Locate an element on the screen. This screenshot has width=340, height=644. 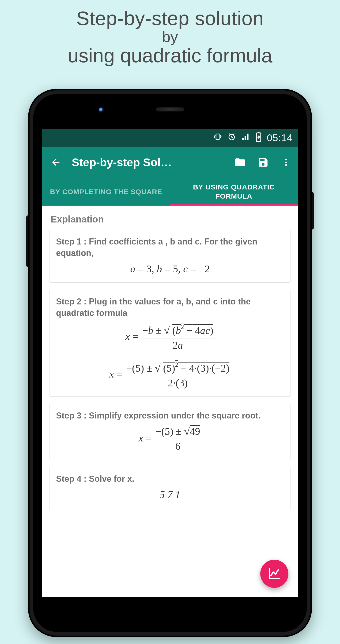
step-3-card: Step 3 : Simplify expression under the s… is located at coordinates (170, 432).